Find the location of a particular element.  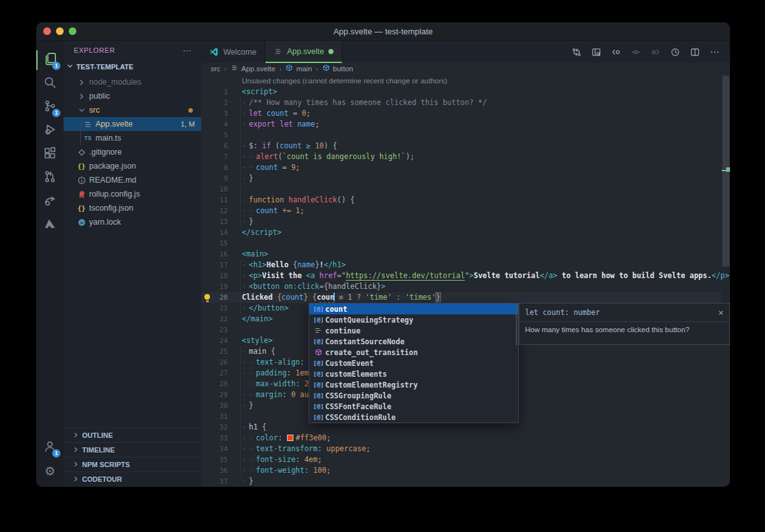

file-label: yarn.lock is located at coordinates (105, 222).